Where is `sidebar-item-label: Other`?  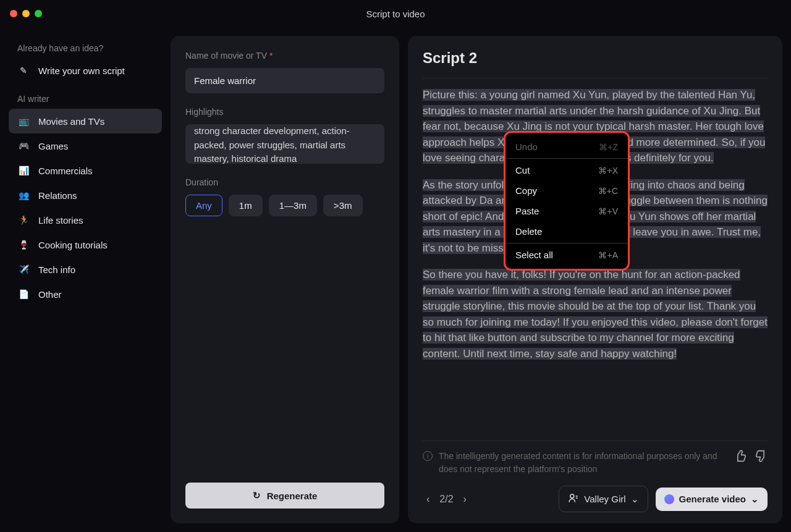
sidebar-item-label: Other is located at coordinates (50, 294).